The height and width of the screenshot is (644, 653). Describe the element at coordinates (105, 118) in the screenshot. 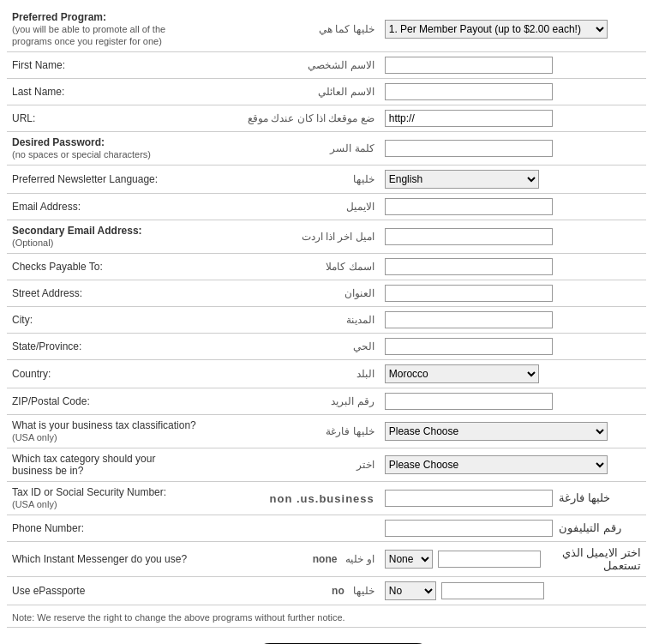

I see `url-label: URL:` at that location.